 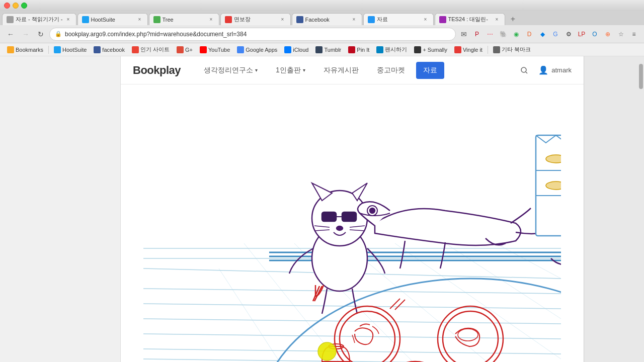 I want to click on bookmark-icloud: iCloud, so click(x=296, y=50).